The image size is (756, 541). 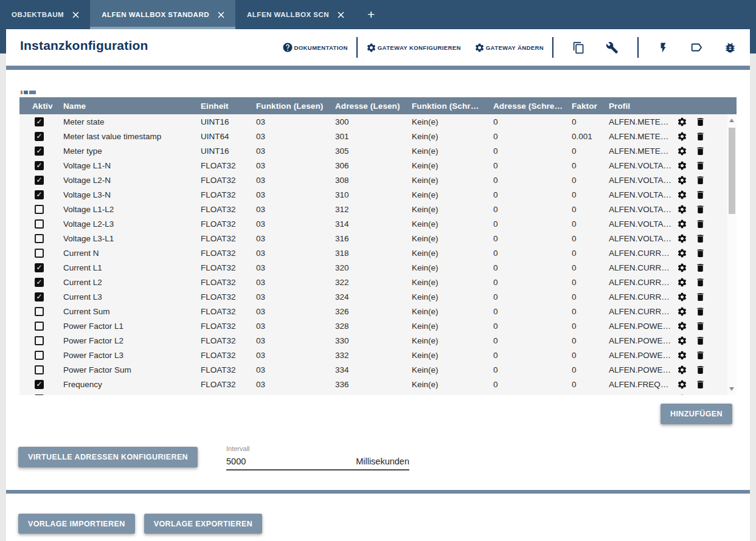 What do you see at coordinates (45, 15) in the screenshot?
I see `tab: OBJEKTBAUM` at bounding box center [45, 15].